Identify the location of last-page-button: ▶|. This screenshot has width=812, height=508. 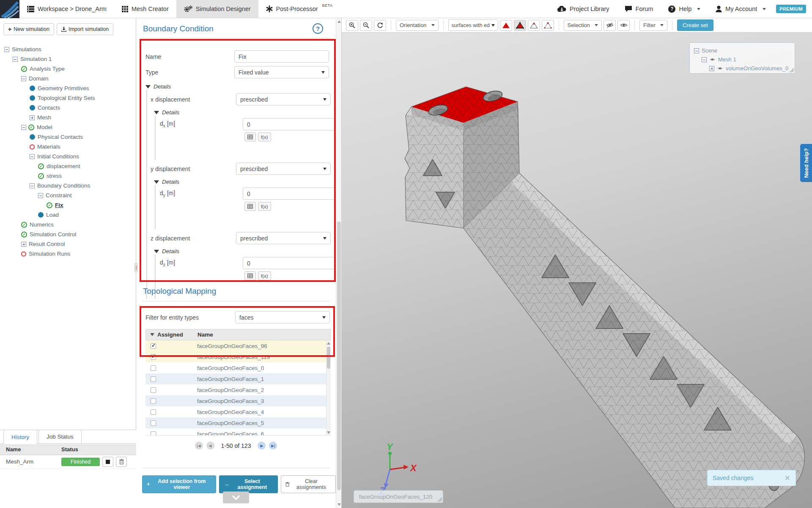
(273, 445).